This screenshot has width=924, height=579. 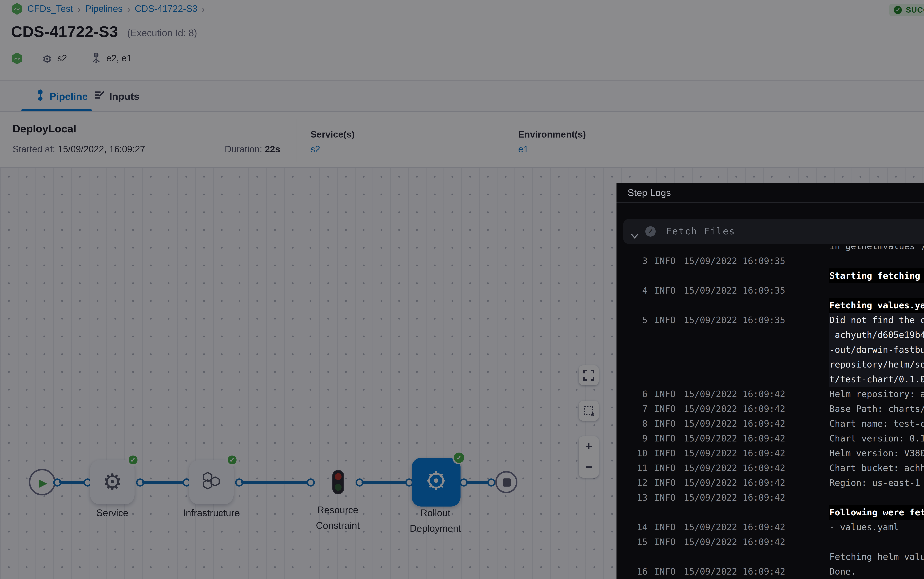 I want to click on log-message: Chart bucket: achhelmbucket, so click(x=877, y=468).